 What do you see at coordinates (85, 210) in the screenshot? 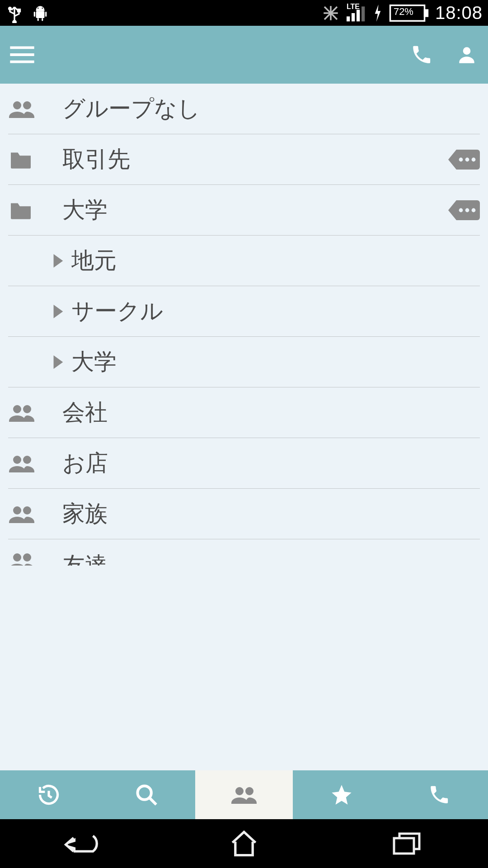
I see `group-label: 大学` at bounding box center [85, 210].